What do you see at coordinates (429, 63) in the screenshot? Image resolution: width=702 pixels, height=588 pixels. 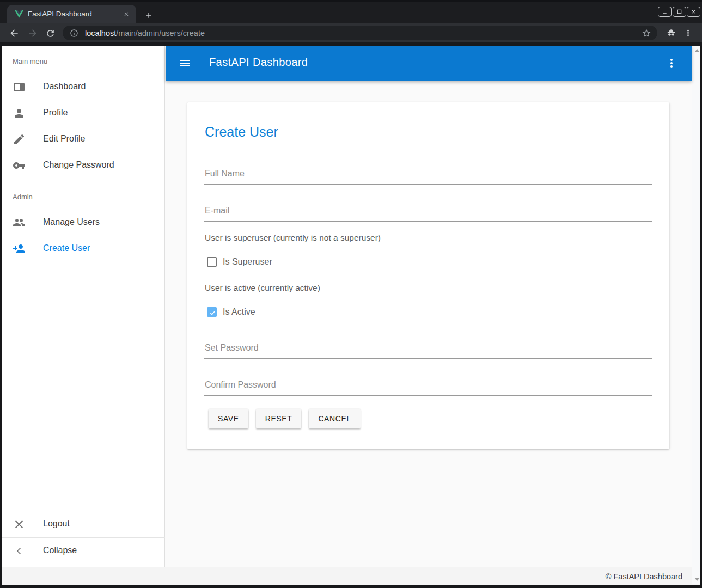 I see `app-bar: FastAPI Dashboard` at bounding box center [429, 63].